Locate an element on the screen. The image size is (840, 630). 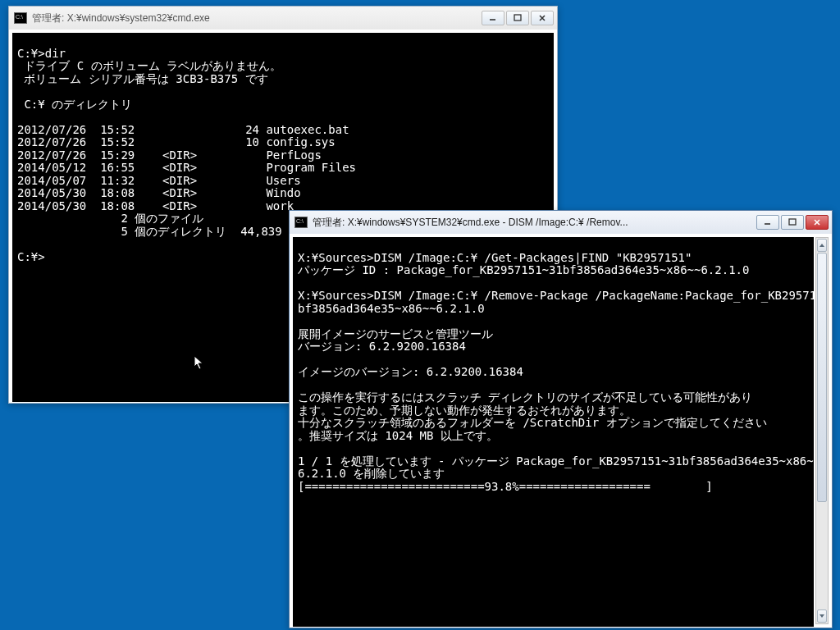
titlebar: C:\ 管理者: X:¥windows¥system32¥cmd.exe is located at coordinates (283, 18).